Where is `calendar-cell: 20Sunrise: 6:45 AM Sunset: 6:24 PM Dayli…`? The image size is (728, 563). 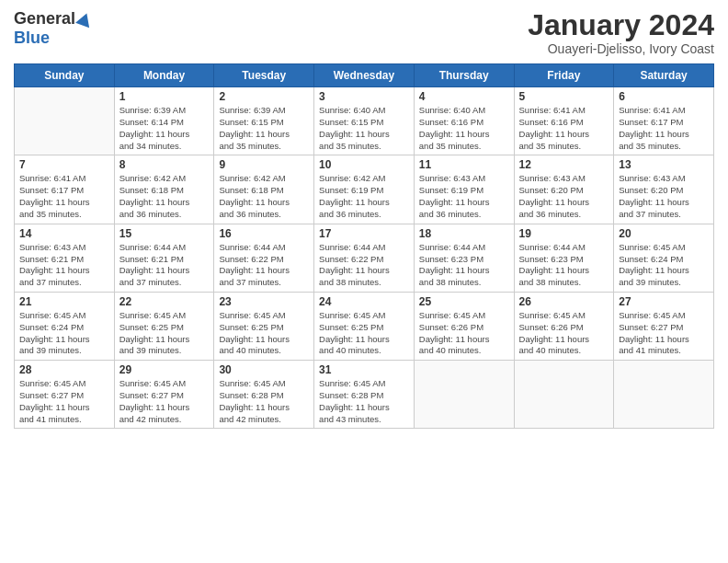 calendar-cell: 20Sunrise: 6:45 AM Sunset: 6:24 PM Dayli… is located at coordinates (664, 258).